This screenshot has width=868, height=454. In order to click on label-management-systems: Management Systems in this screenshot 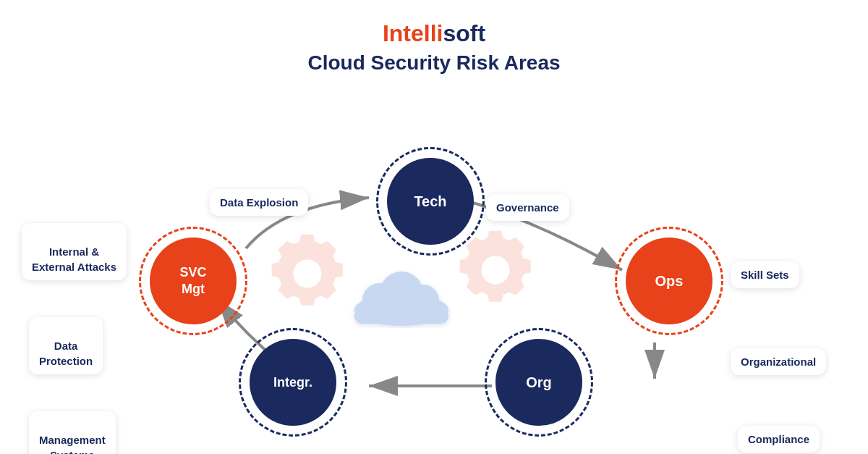, I will do `click(72, 433)`.